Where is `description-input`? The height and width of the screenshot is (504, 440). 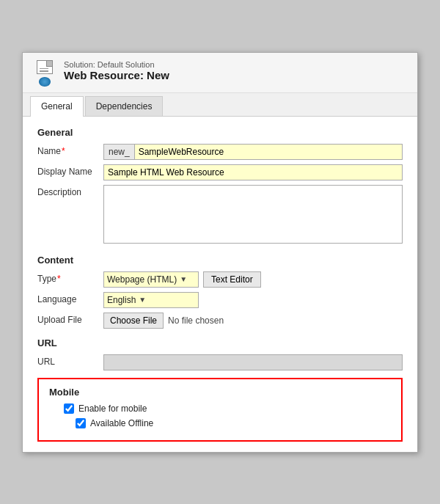 description-input is located at coordinates (253, 214).